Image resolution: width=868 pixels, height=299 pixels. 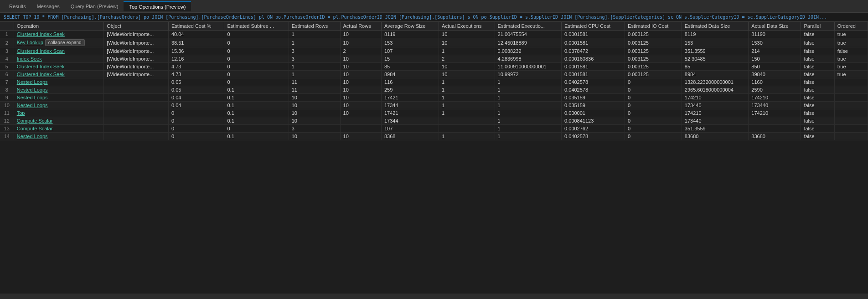 I want to click on est-exec-cell: 11.000910000000001, so click(x=528, y=67).